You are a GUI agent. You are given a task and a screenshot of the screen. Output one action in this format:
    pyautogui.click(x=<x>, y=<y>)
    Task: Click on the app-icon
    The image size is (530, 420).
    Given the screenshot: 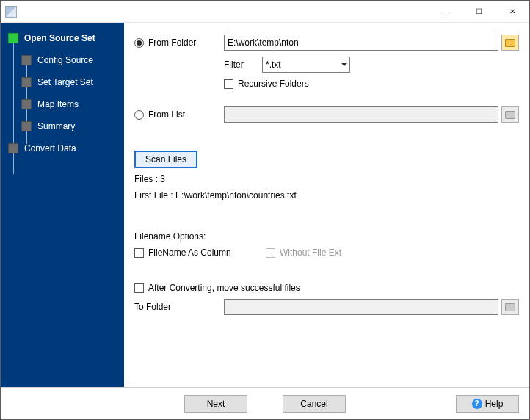 What is the action you would take?
    pyautogui.click(x=11, y=12)
    